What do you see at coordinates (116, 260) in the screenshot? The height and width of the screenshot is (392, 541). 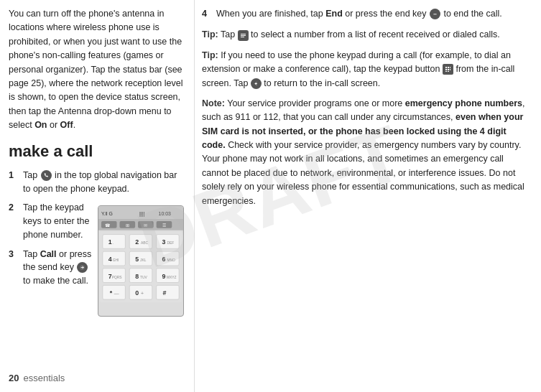 I see `svg-text: GHI` at bounding box center [116, 260].